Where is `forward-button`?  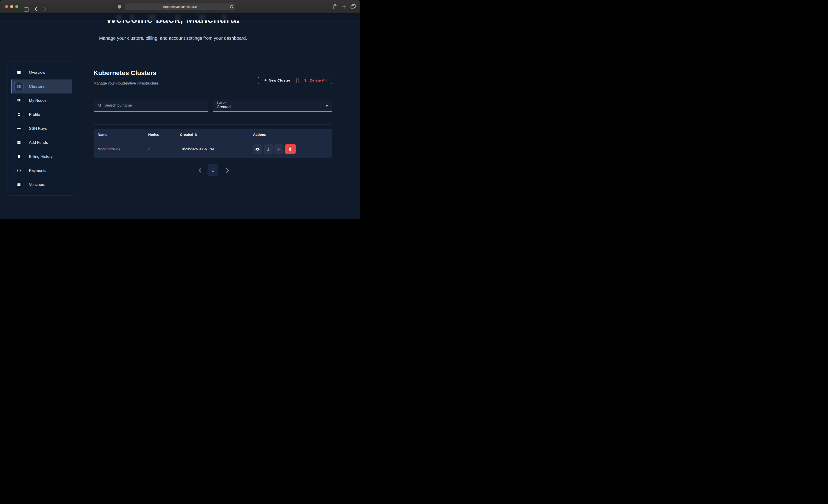 forward-button is located at coordinates (45, 9).